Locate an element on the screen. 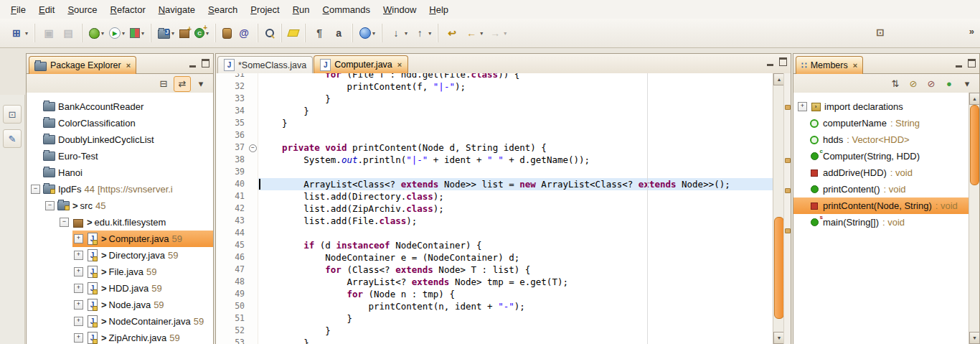 The height and width of the screenshot is (344, 980). coverage-button: ▾ is located at coordinates (137, 33).